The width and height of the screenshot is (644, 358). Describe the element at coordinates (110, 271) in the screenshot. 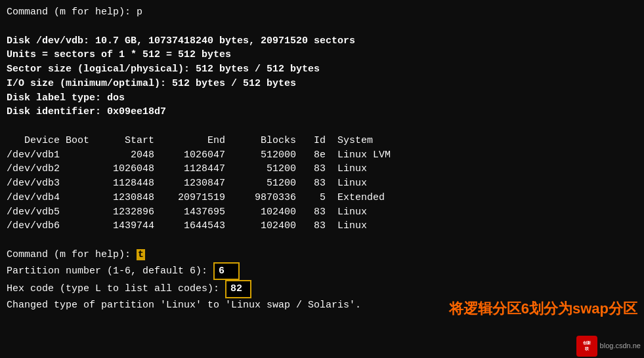

I see `partition-prefix: Partition number (1-6, default 6):` at that location.